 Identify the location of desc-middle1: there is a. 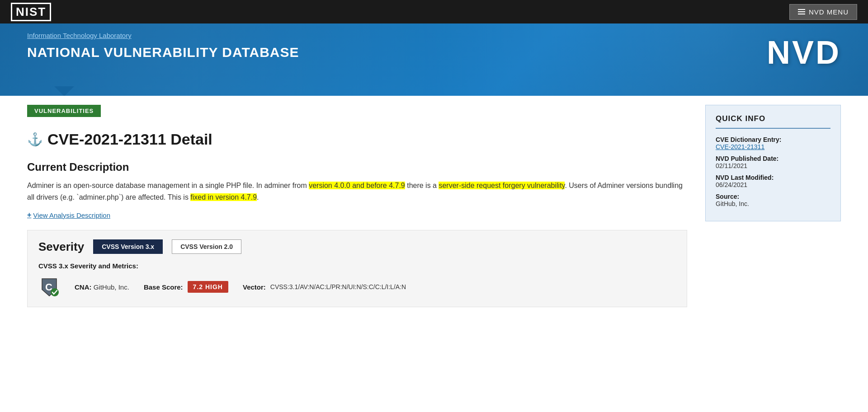
(422, 185).